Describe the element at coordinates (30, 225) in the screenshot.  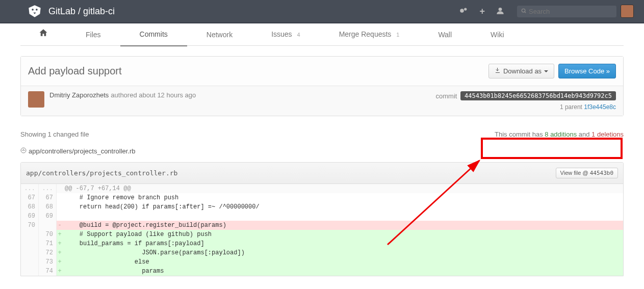
I see `line-number-old: 70` at that location.